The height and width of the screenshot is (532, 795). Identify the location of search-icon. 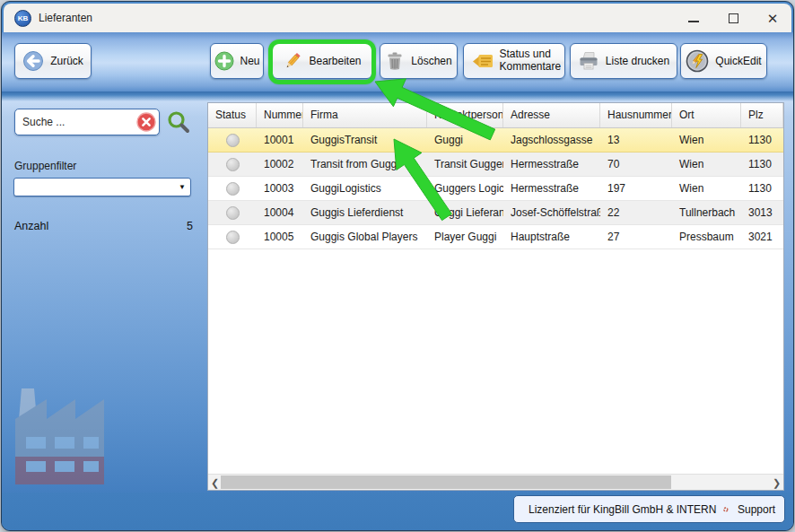
(179, 122).